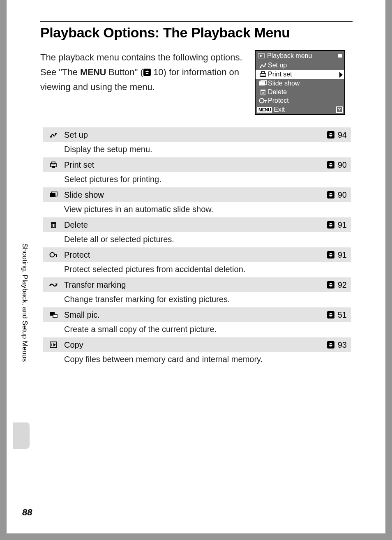 This screenshot has height=540, width=392. Describe the element at coordinates (289, 56) in the screenshot. I see `lcd-header-text: Playback menu` at that location.